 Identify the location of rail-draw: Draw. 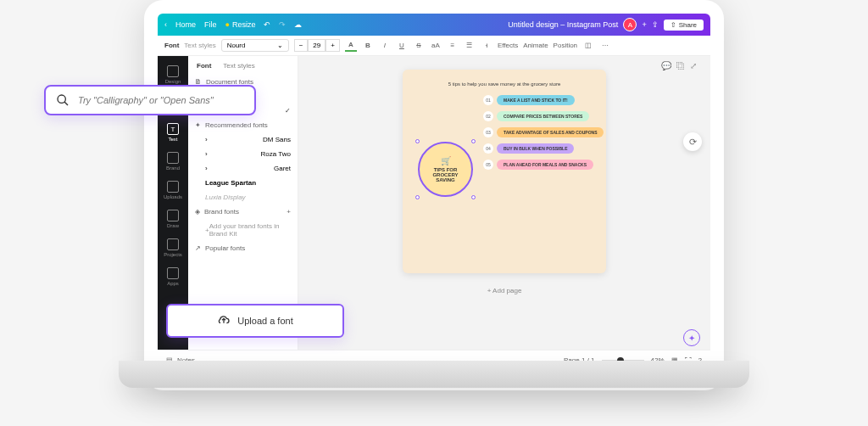
(173, 219).